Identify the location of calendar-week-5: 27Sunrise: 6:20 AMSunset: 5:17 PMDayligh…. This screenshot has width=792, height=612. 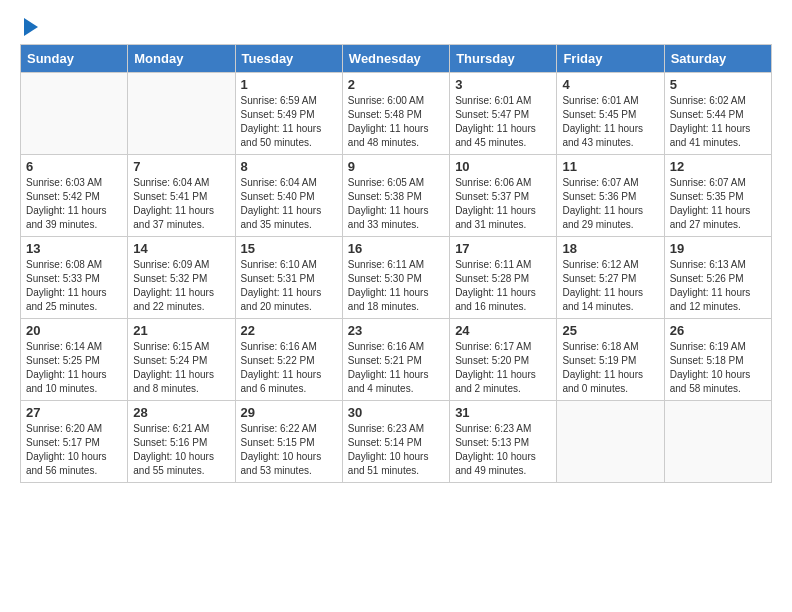
(396, 442).